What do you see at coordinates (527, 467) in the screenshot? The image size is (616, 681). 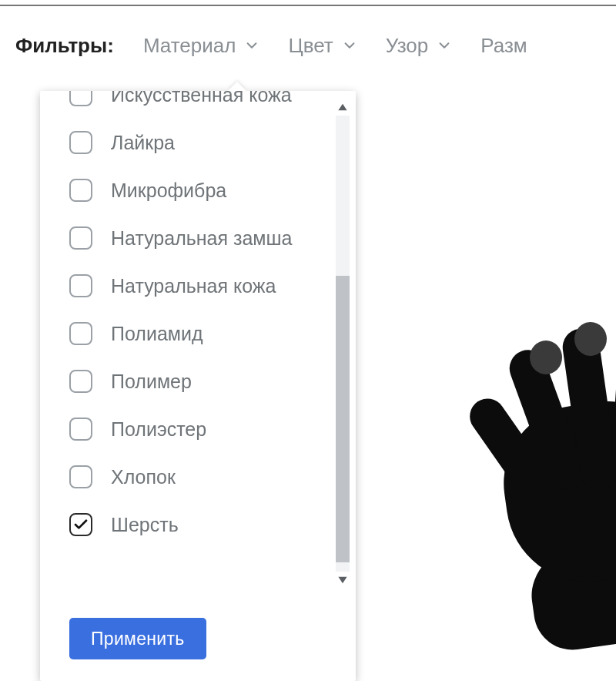 I see `product-image-glove` at bounding box center [527, 467].